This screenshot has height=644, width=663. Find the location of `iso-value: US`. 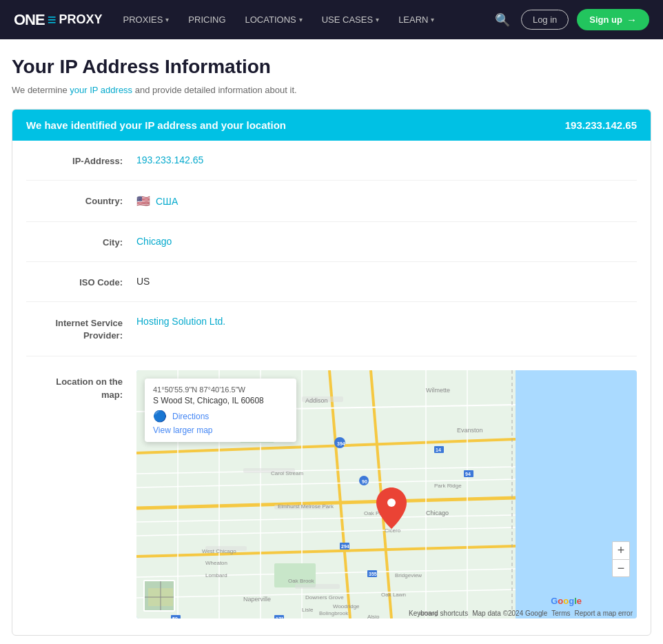

iso-value: US is located at coordinates (143, 281).